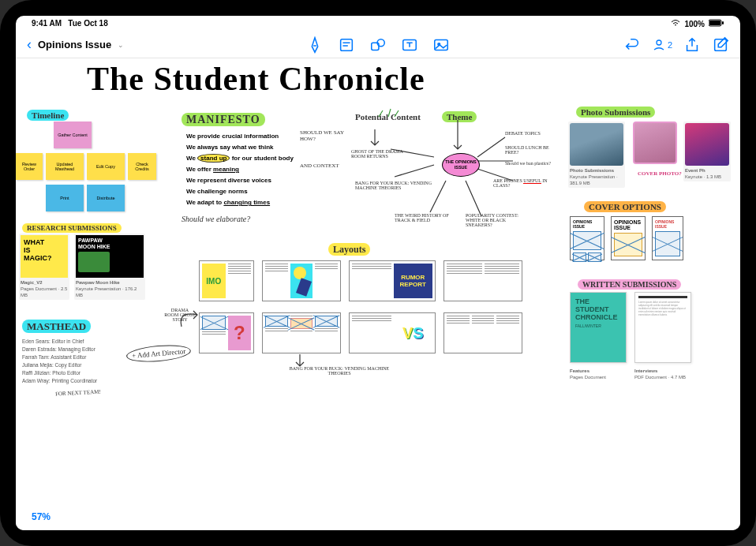 Image resolution: width=756 pixels, height=546 pixels. Describe the element at coordinates (29, 166) in the screenshot. I see `sticky-review: Review Order` at that location.